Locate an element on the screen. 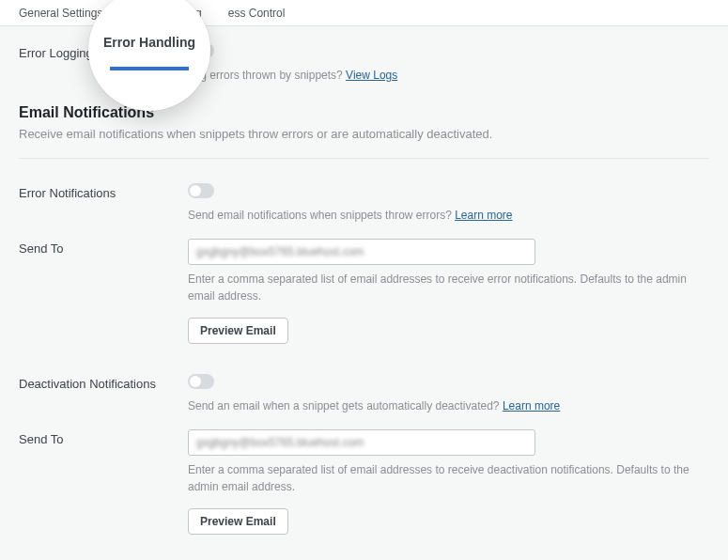 This screenshot has width=728, height=560. section-divider is located at coordinates (364, 158).